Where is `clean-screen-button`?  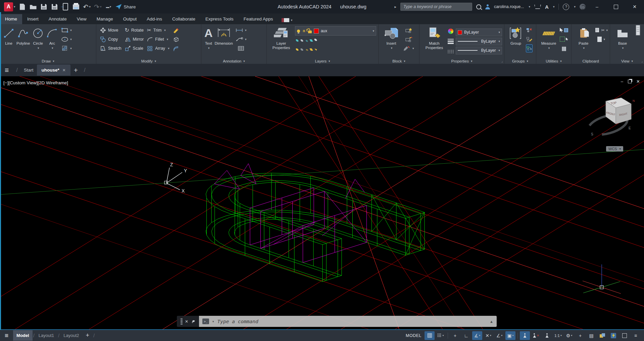 clean-screen-button is located at coordinates (625, 336).